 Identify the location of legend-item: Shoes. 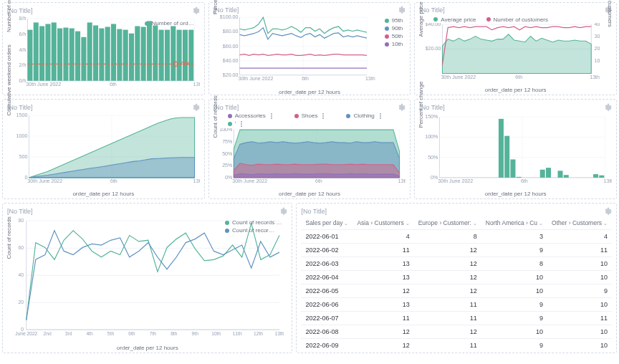
(310, 116).